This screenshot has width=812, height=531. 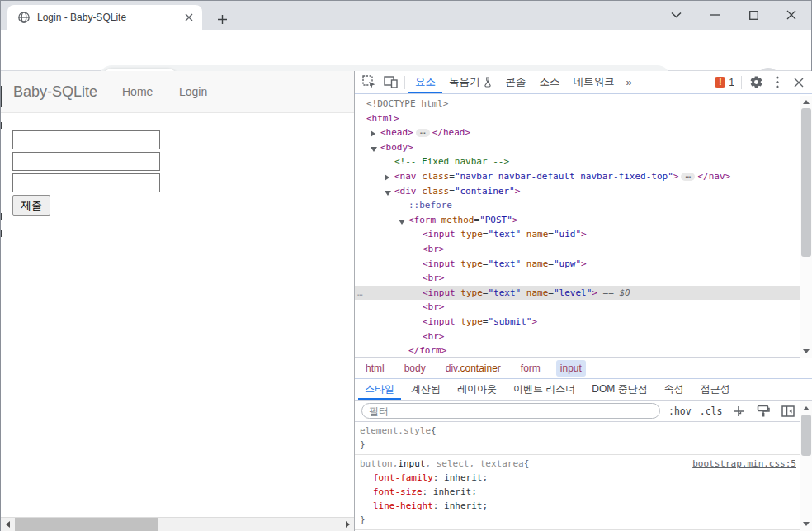 I want to click on breadcrumb-item: html, so click(x=375, y=368).